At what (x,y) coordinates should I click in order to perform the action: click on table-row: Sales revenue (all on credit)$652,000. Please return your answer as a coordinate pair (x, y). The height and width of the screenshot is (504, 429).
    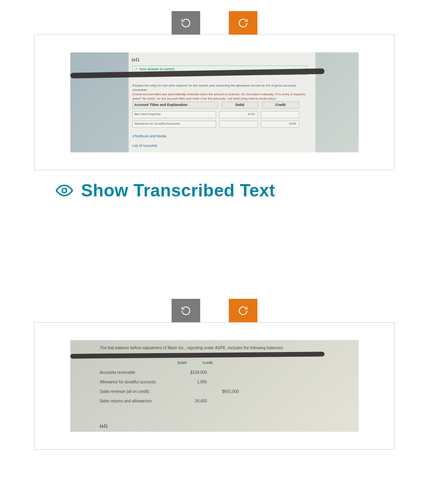
    Looking at the image, I should click on (169, 391).